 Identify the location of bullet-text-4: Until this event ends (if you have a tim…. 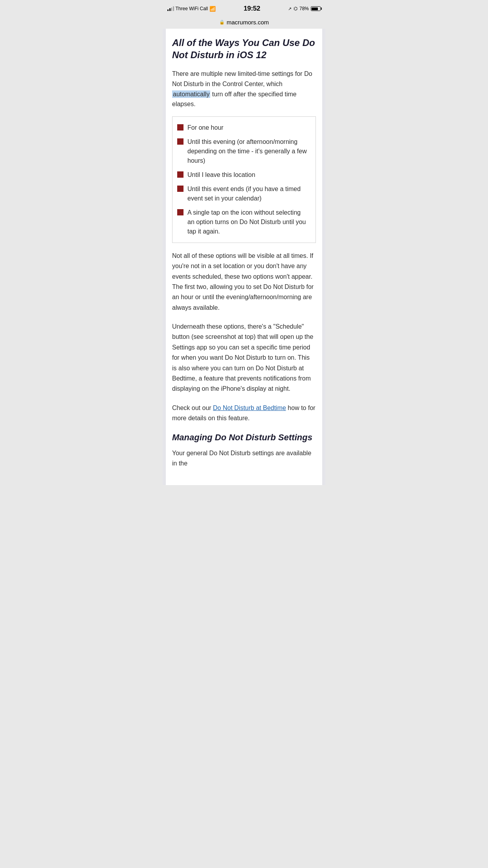
(248, 194).